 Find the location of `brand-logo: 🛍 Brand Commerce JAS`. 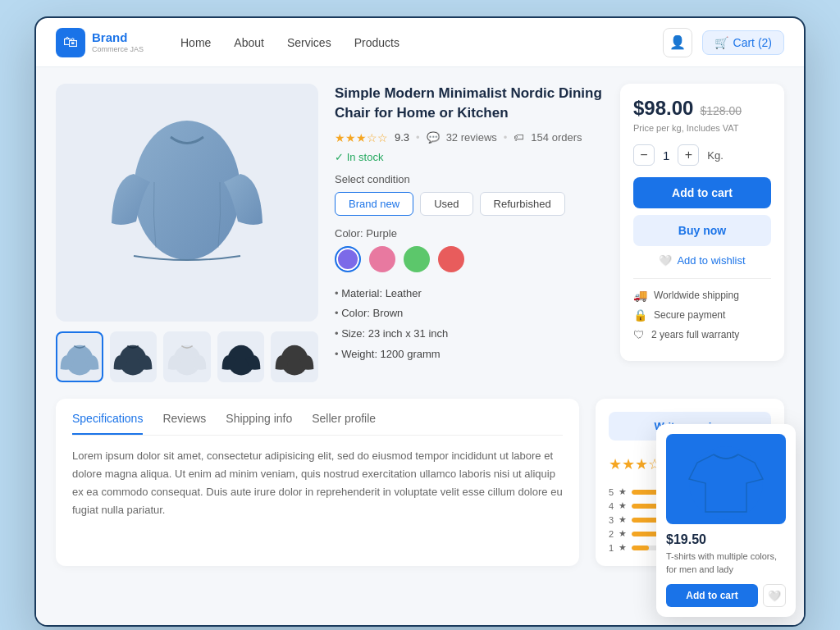

brand-logo: 🛍 Brand Commerce JAS is located at coordinates (105, 43).